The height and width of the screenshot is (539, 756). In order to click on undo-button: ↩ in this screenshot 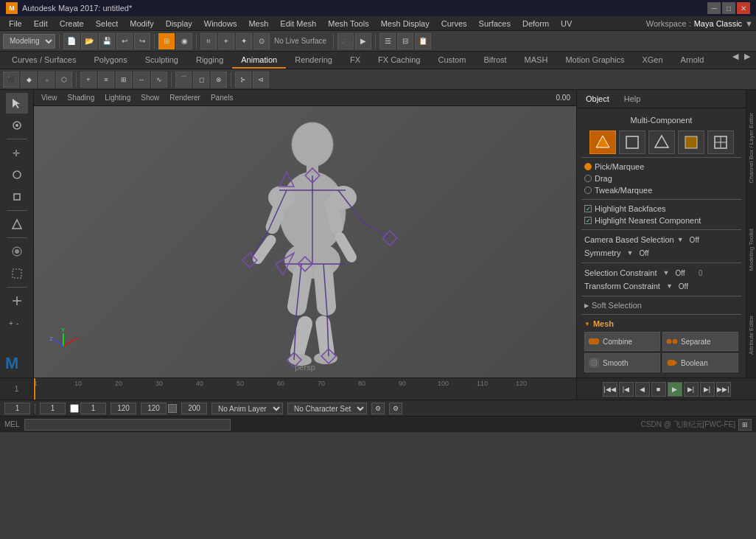, I will do `click(125, 41)`.